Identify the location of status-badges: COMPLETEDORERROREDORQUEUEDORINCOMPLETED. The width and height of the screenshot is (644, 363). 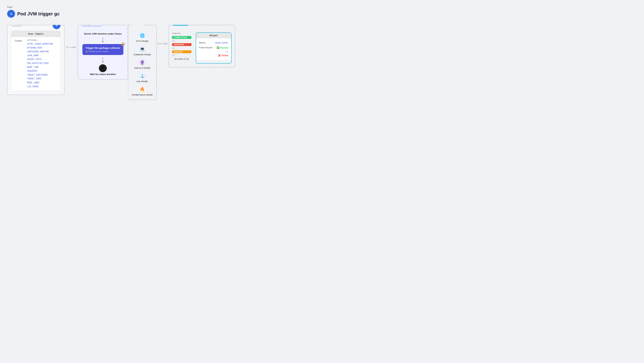
(182, 48).